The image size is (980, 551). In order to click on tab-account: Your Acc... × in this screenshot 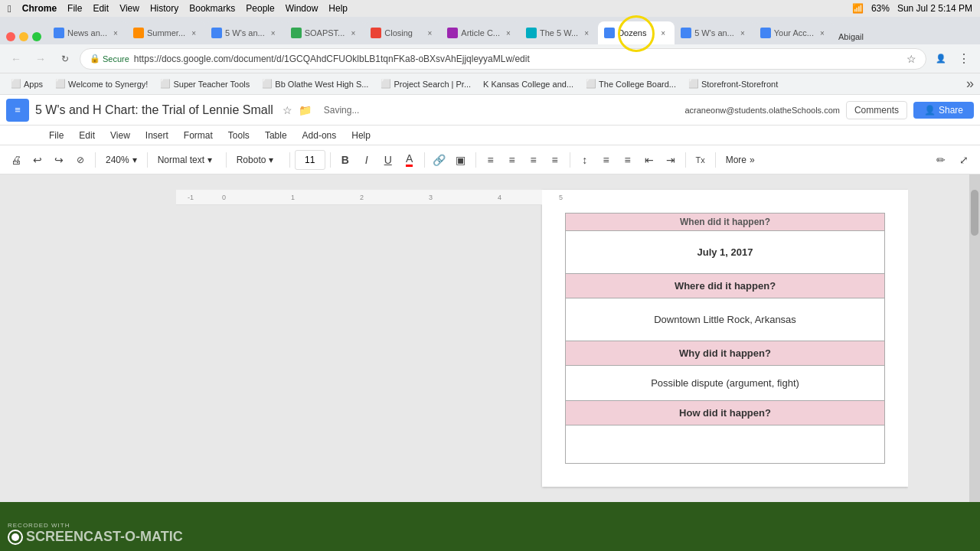, I will do `click(794, 33)`.